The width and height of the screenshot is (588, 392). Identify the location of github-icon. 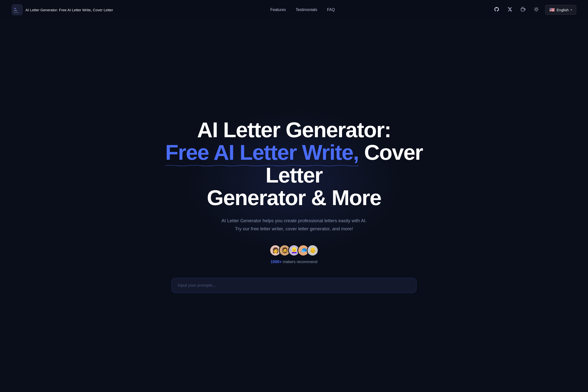
(496, 10).